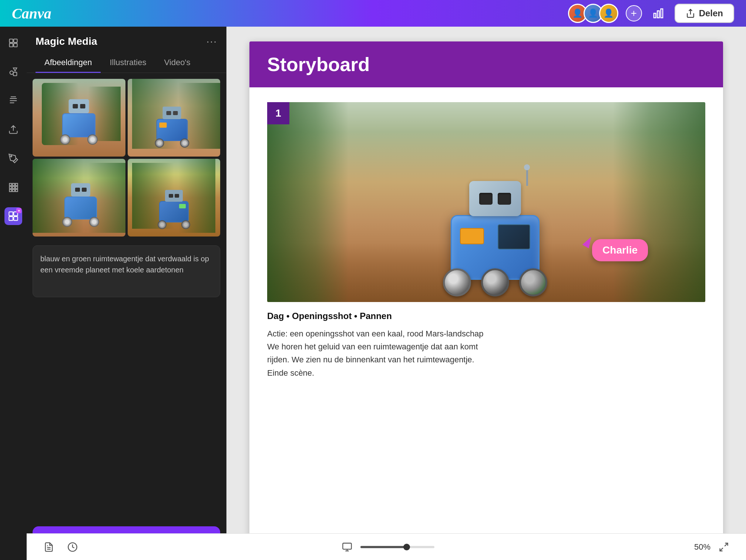  What do you see at coordinates (620, 250) in the screenshot?
I see `charlie-tooltip: Charlie` at bounding box center [620, 250].